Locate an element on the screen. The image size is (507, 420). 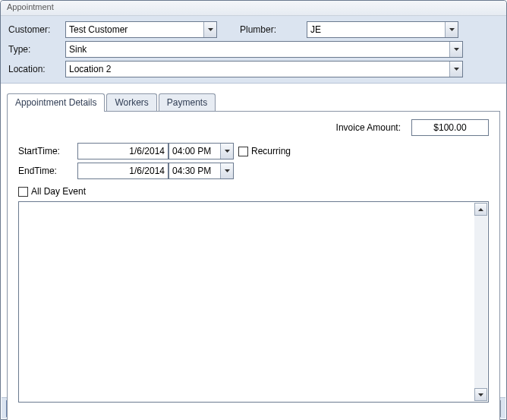
scroll-down-icon is located at coordinates (481, 395).